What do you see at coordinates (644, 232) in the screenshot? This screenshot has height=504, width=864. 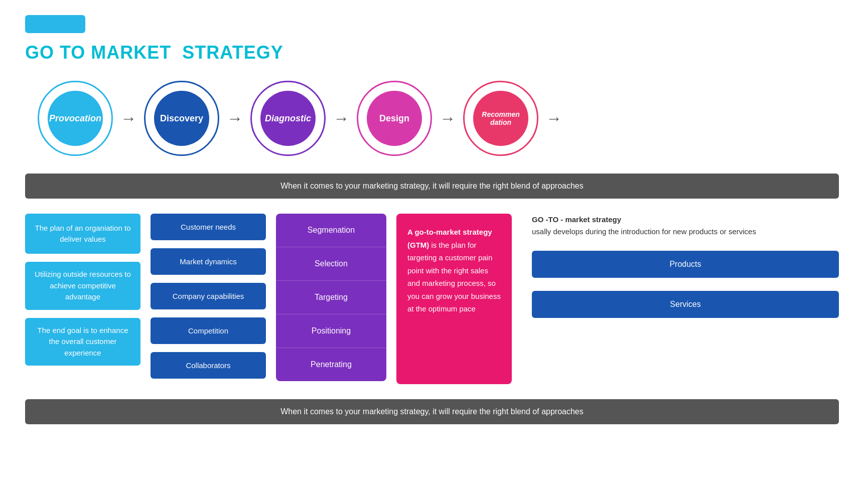 I see `gtm-subtitle: usally develops during the introduction …` at bounding box center [644, 232].